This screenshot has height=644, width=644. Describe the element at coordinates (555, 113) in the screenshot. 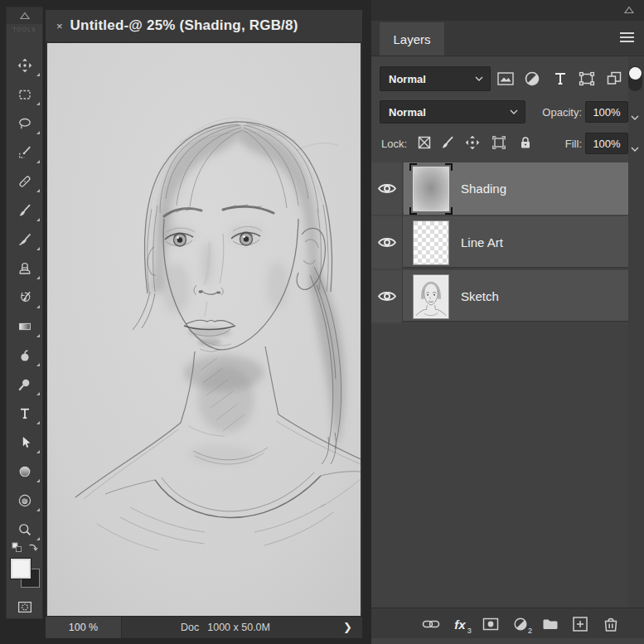

I see `opacity-label: Opacity:` at that location.